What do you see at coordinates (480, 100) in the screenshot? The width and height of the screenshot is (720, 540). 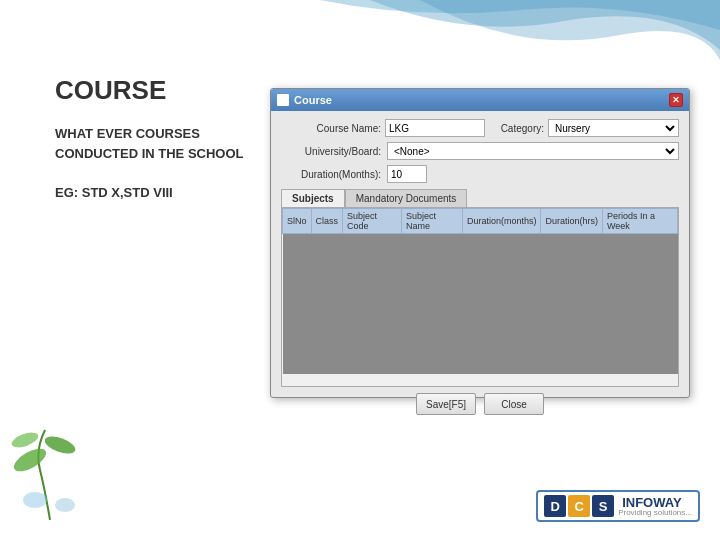 I see `dialog-titlebar: Course ✕` at bounding box center [480, 100].